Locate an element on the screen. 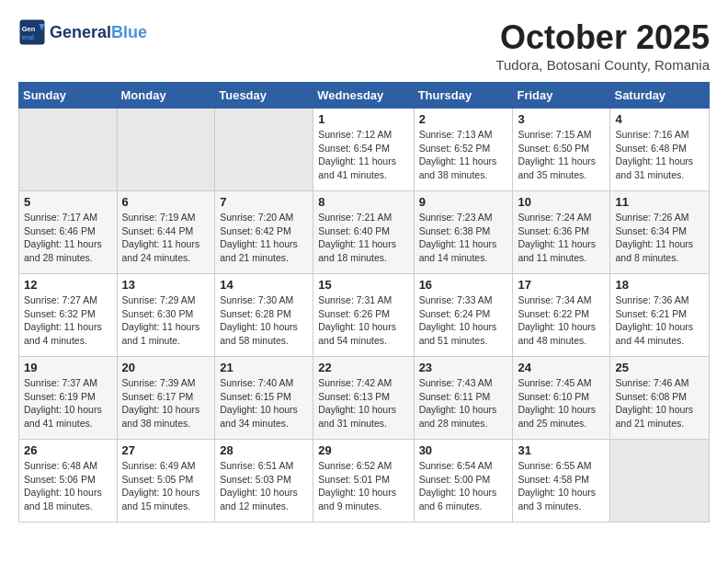 The width and height of the screenshot is (728, 563). day-info: Sunrise: 7:29 AM Sunset: 6:30 PM Dayligh… is located at coordinates (166, 320).